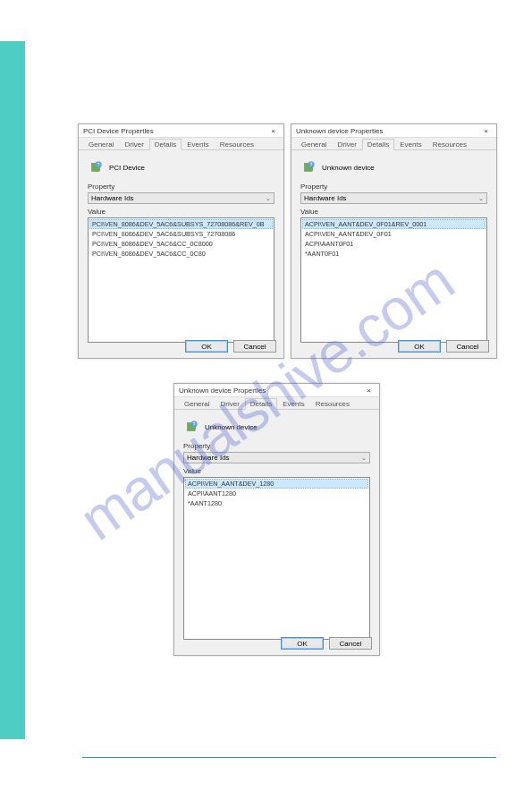 The image size is (532, 799). Describe the element at coordinates (181, 242) in the screenshot. I see `dialog-pci-device-properties: PCI Device Properties × General Driver D…` at that location.